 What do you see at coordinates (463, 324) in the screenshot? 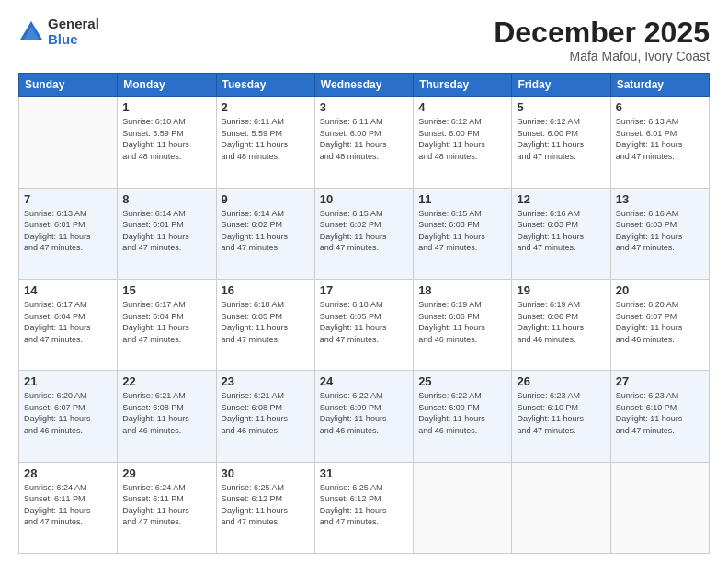
I see `calendar-cell: 18Sunrise: 6:19 AMSunset: 6:06 PMDayligh…` at bounding box center [463, 324].